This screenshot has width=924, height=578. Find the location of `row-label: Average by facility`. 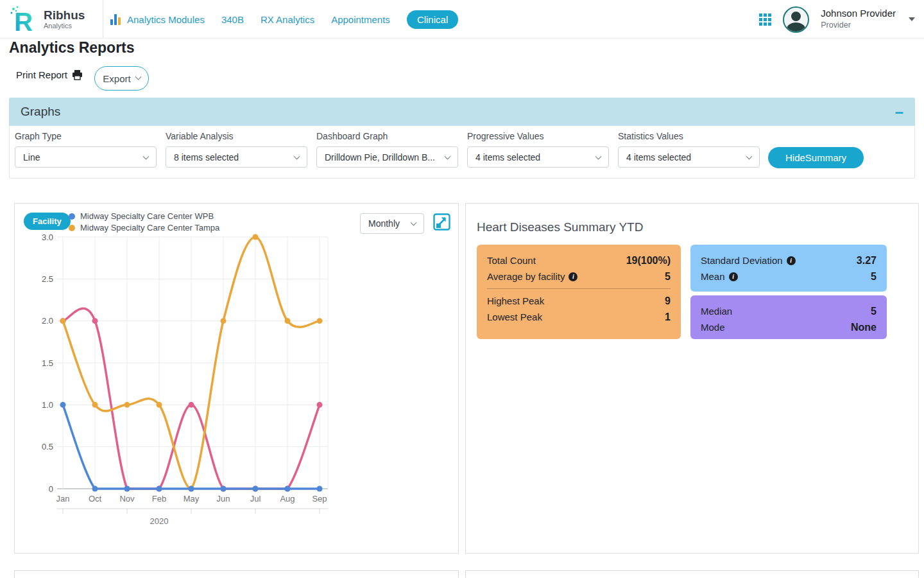

row-label: Average by facility is located at coordinates (526, 276).